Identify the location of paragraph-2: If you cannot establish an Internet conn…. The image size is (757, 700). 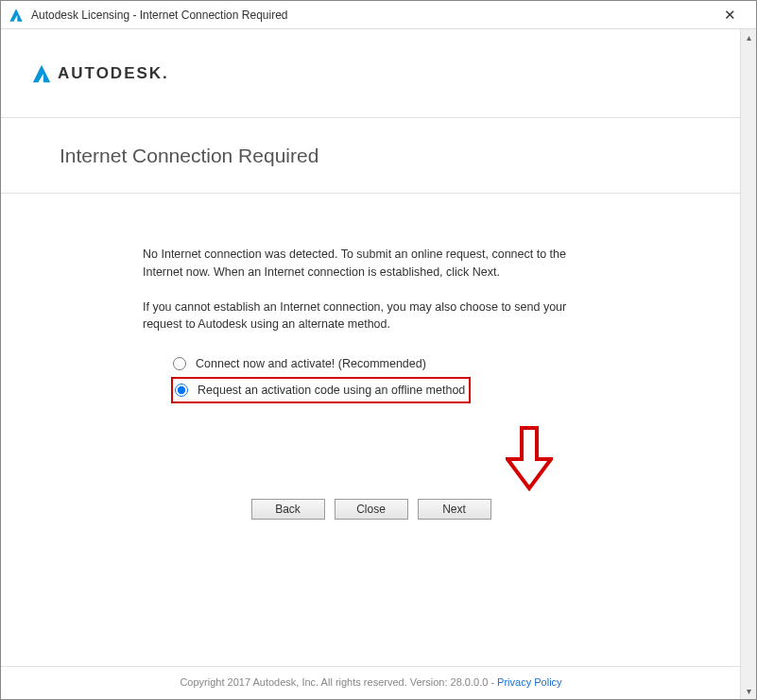
(374, 316).